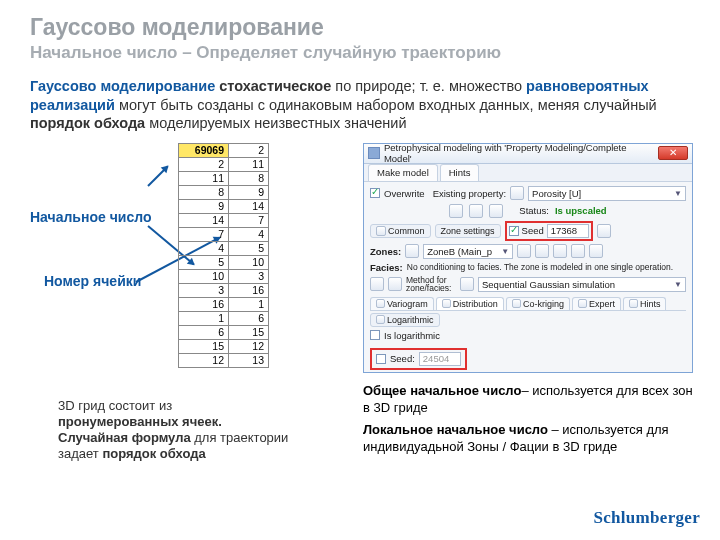 The height and width of the screenshot is (540, 720). What do you see at coordinates (460, 252) in the screenshot?
I see `zone-value: ZoneB (Main_p` at bounding box center [460, 252].